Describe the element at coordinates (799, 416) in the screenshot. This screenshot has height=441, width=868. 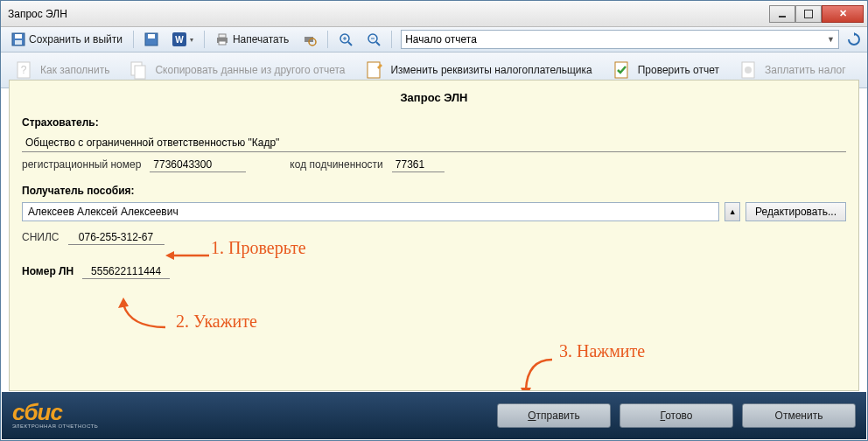
I see `cancel-button: Отменить` at that location.